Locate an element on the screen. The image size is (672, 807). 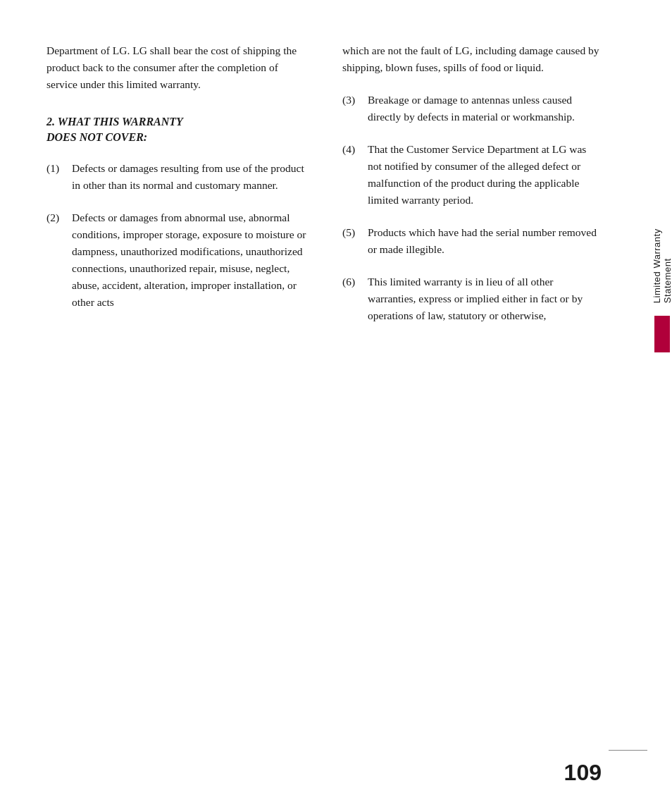
right-list-text-6: This limited warranty is in lieu of all … is located at coordinates (485, 299).